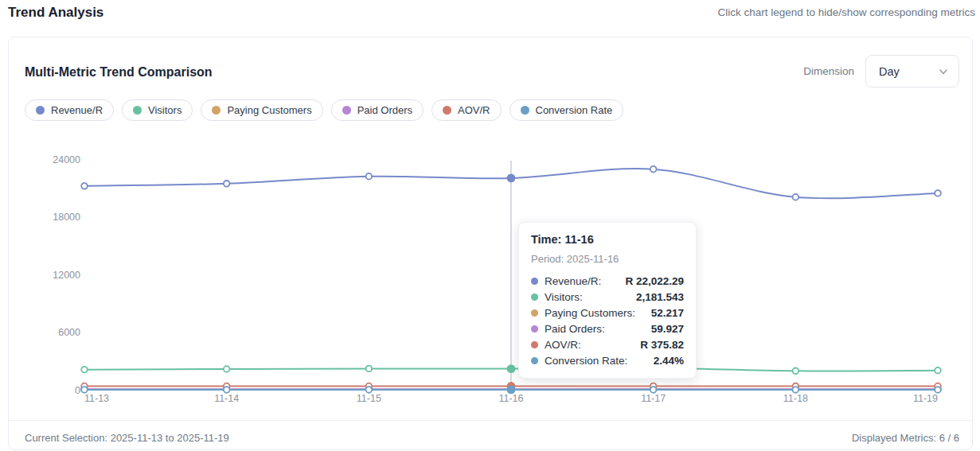  What do you see at coordinates (607, 344) in the screenshot?
I see `tooltip-row: AOV/R:R 375.82` at bounding box center [607, 344].